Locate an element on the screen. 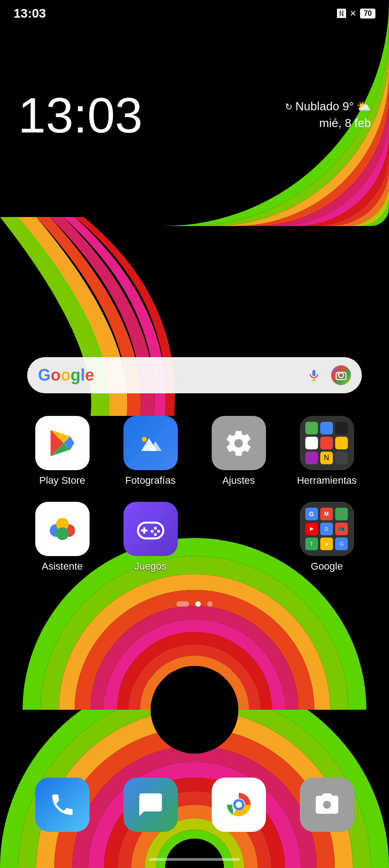  clock-widget: 13:03 ↻ Nublado 9° ⛅ mié, 8 feb is located at coordinates (194, 115).